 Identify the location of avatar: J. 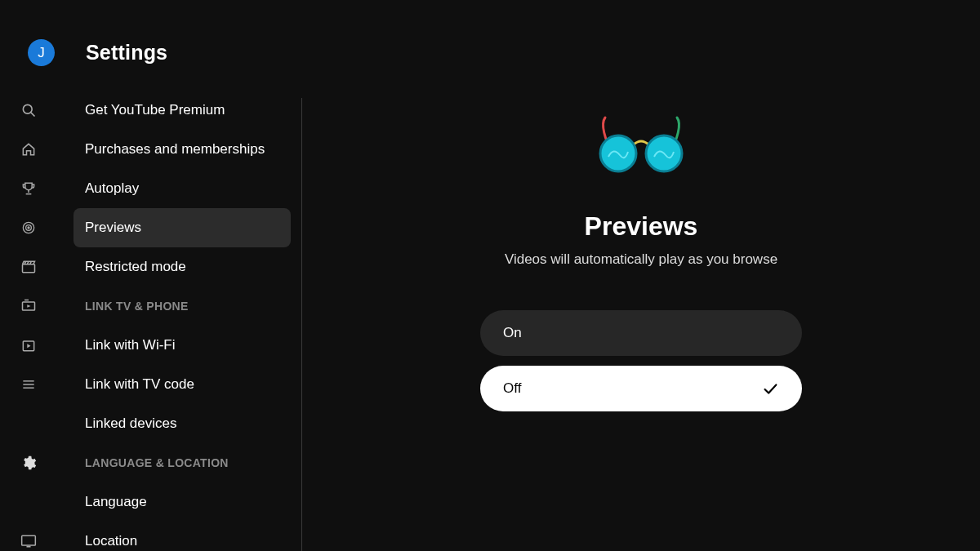
(41, 52).